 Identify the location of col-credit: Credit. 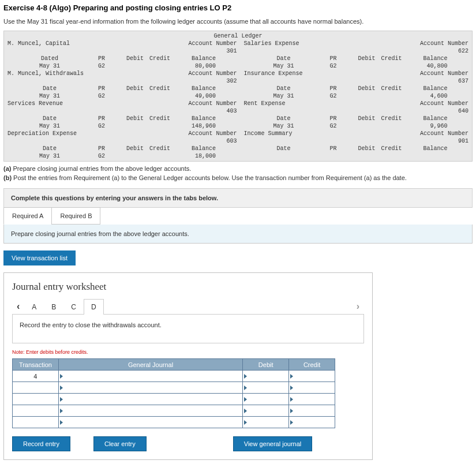
(312, 365).